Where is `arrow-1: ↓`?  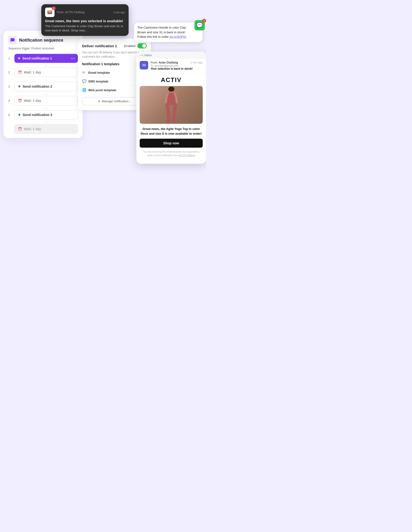 arrow-1: ↓ is located at coordinates (46, 65).